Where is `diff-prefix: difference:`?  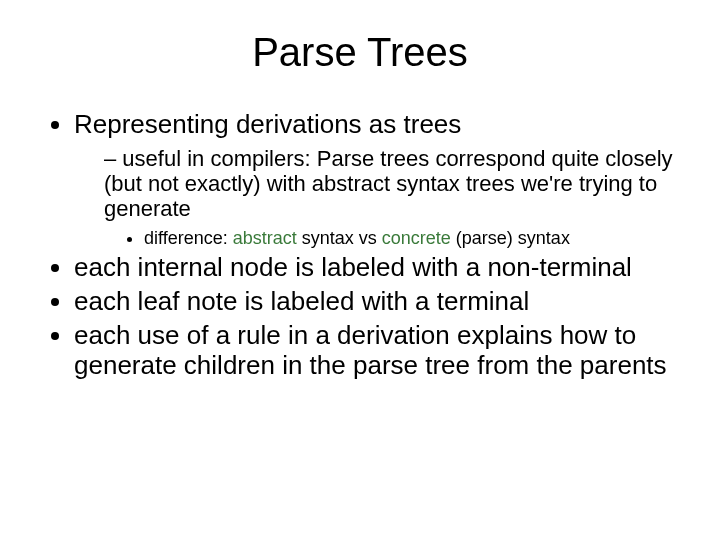
diff-prefix: difference: is located at coordinates (188, 238).